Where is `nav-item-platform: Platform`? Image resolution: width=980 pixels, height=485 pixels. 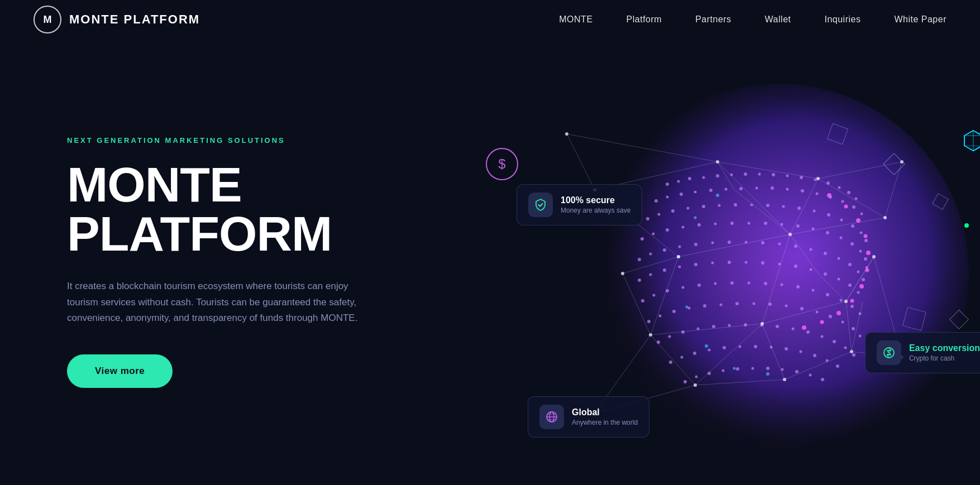 nav-item-platform: Platform is located at coordinates (644, 20).